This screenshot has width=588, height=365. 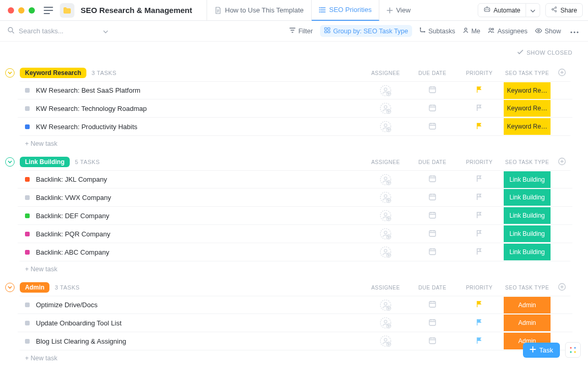 What do you see at coordinates (301, 31) in the screenshot?
I see `filter-button: Filter` at bounding box center [301, 31].